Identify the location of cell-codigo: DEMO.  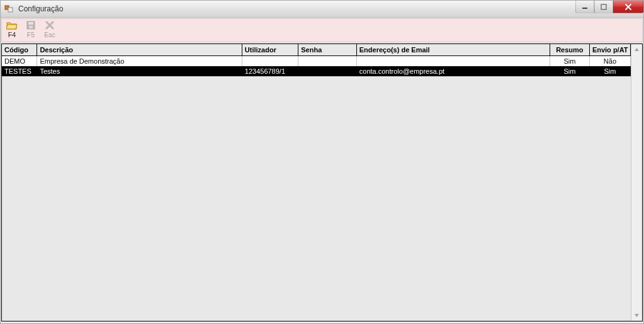
(20, 62).